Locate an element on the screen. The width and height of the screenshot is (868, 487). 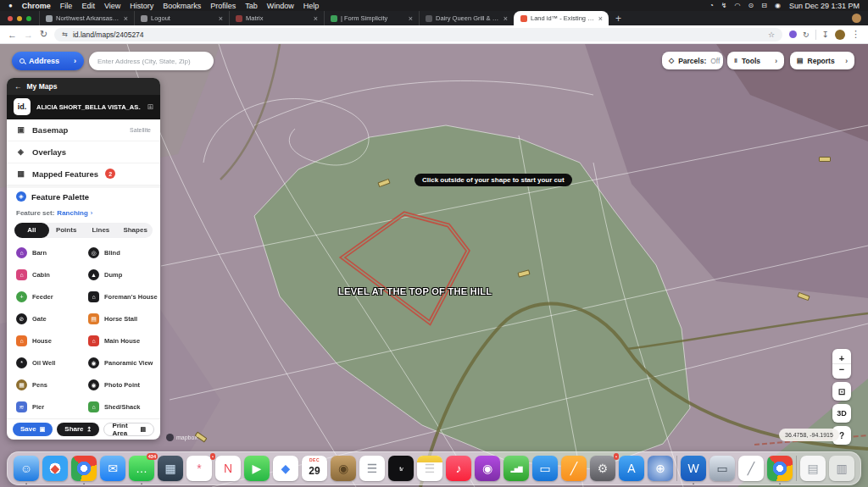
extension-refresh-icon: ↻ is located at coordinates (806, 35).